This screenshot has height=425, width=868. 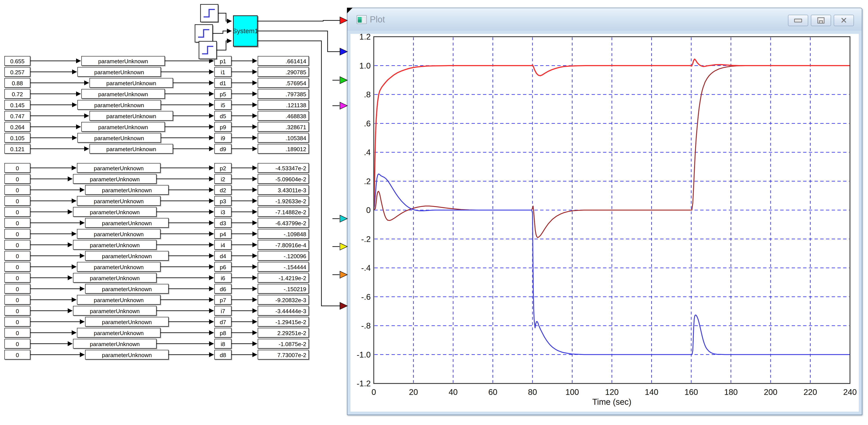 What do you see at coordinates (283, 83) in the screenshot?
I see `display-block: .576954` at bounding box center [283, 83].